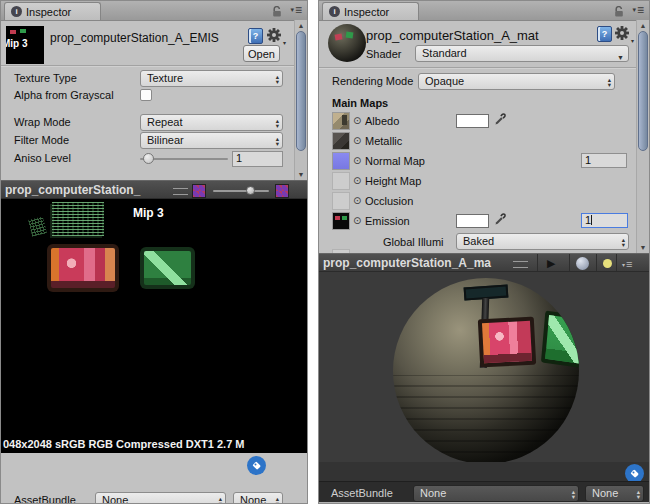  Describe the element at coordinates (372, 81) in the screenshot. I see `rendering-mode-label: Rendering Mode` at that location.